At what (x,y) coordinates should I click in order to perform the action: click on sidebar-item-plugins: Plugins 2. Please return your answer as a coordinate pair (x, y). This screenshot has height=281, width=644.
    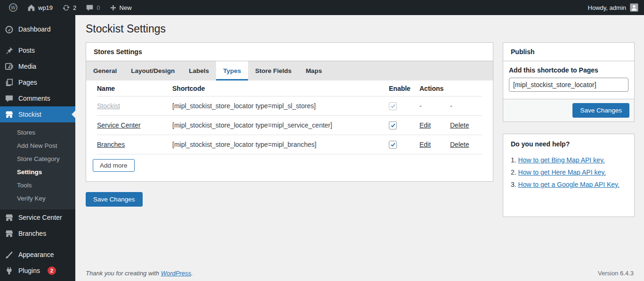
    Looking at the image, I should click on (38, 271).